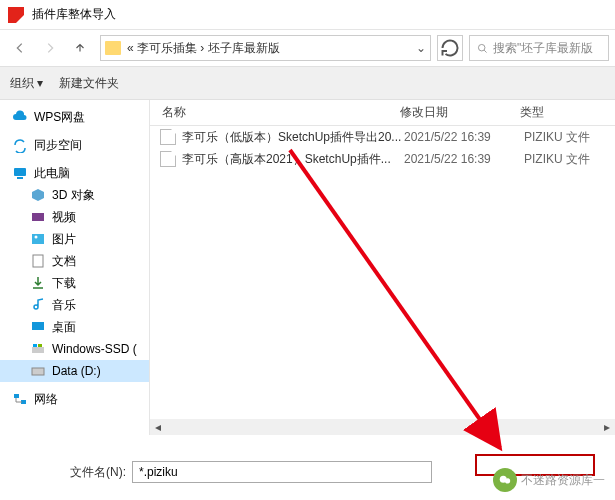  What do you see at coordinates (382, 137) in the screenshot?
I see `file-row: 李可乐（低版本）SketchUp插件导出20... 2021/5/22 16:3…` at bounding box center [382, 137].